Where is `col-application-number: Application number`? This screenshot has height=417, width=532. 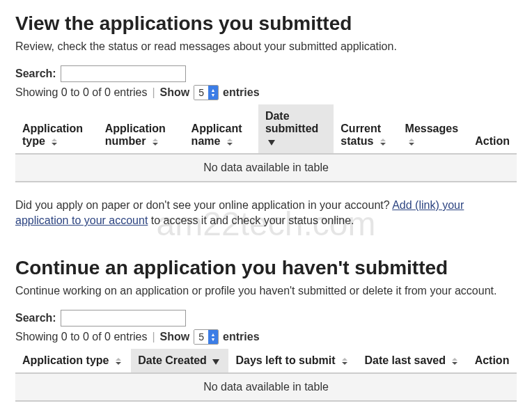 col-application-number: Application number is located at coordinates (141, 129).